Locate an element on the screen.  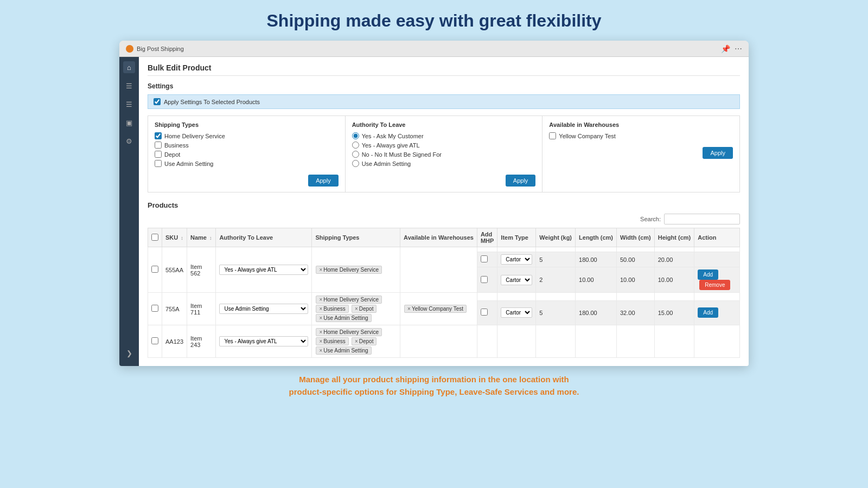
row1-checkbox is located at coordinates (155, 269).